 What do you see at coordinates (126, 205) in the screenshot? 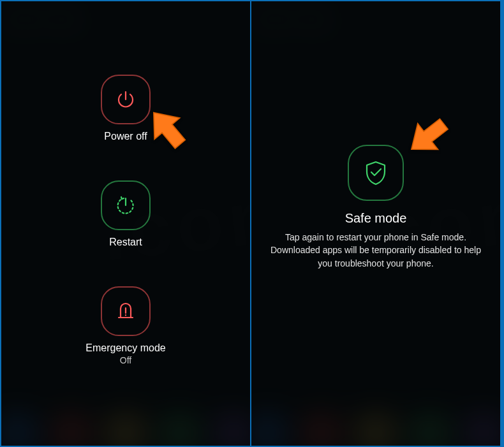
I see `restart-icon` at bounding box center [126, 205].